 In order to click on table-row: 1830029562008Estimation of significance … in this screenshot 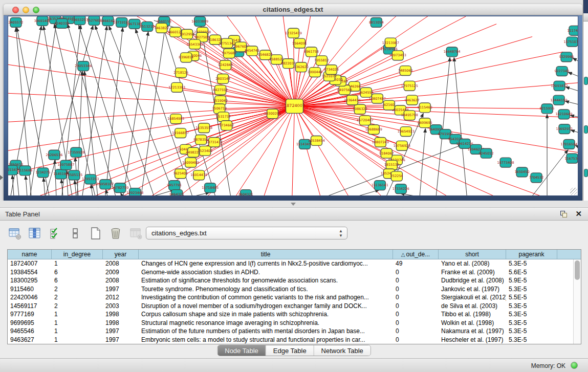, I will do `click(294, 280)`.